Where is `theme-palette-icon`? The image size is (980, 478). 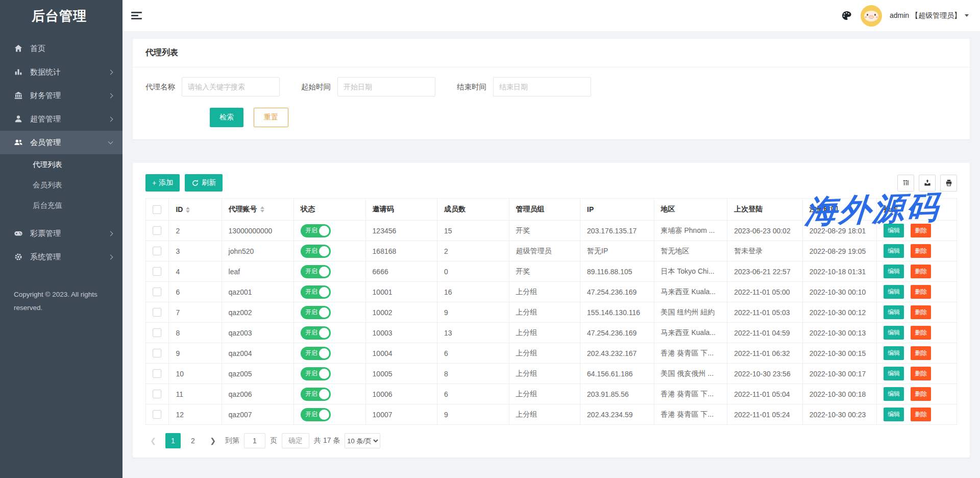 theme-palette-icon is located at coordinates (847, 16).